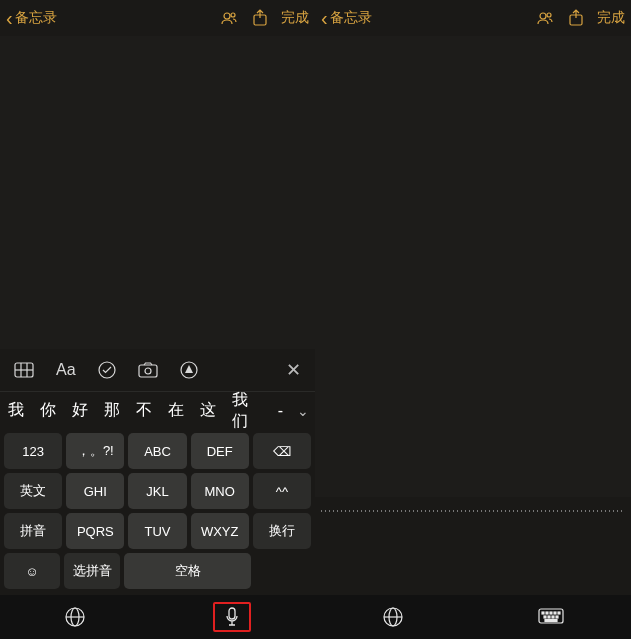 This screenshot has height=639, width=631. Describe the element at coordinates (95, 491) in the screenshot. I see `key-ghi: GHI` at that location.